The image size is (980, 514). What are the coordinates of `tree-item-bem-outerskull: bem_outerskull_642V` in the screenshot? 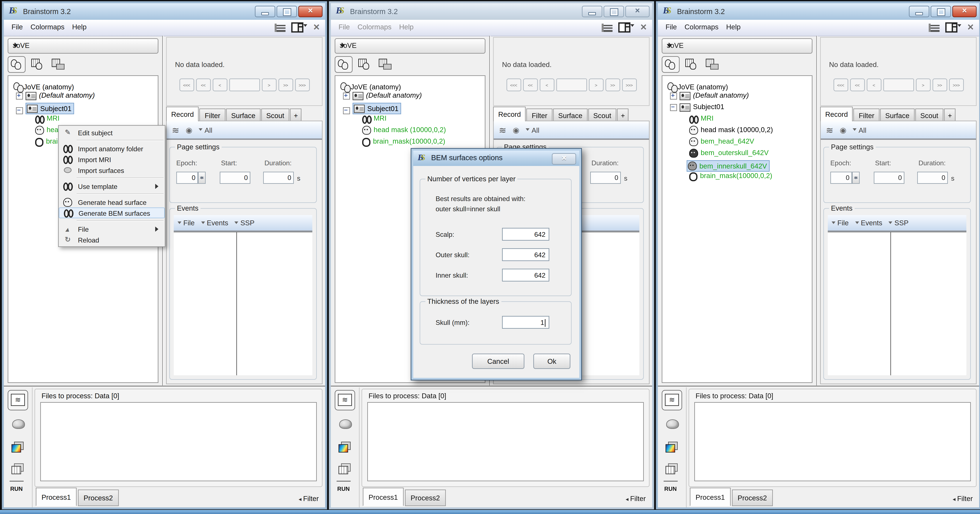 It's located at (737, 154).